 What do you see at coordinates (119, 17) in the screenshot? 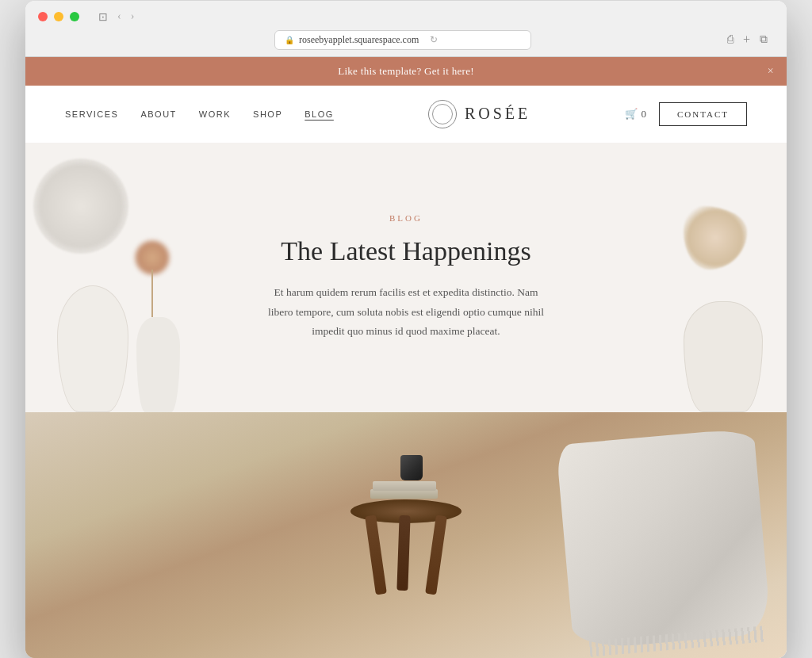
I see `back-arrow-icon: ‹` at bounding box center [119, 17].